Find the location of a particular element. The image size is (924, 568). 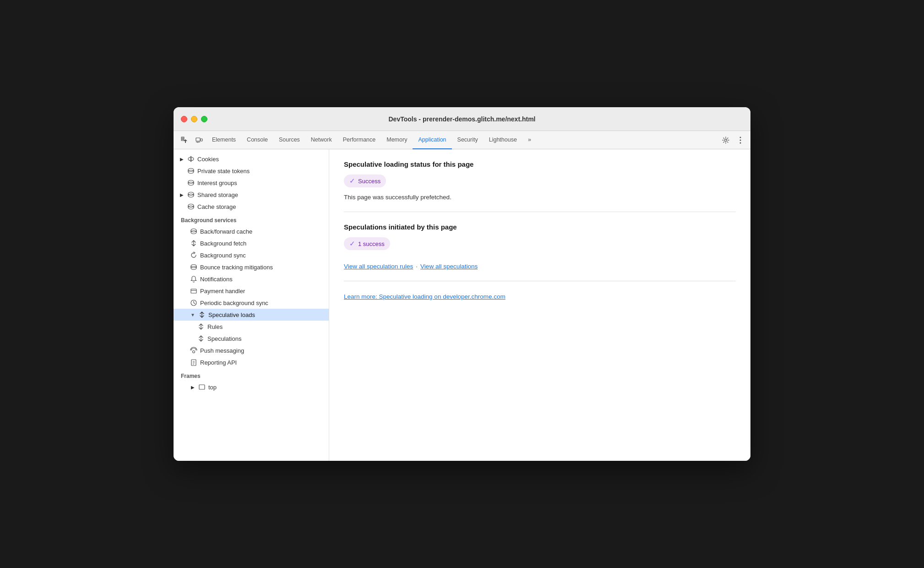

cookies-label: Cookies is located at coordinates (208, 159).